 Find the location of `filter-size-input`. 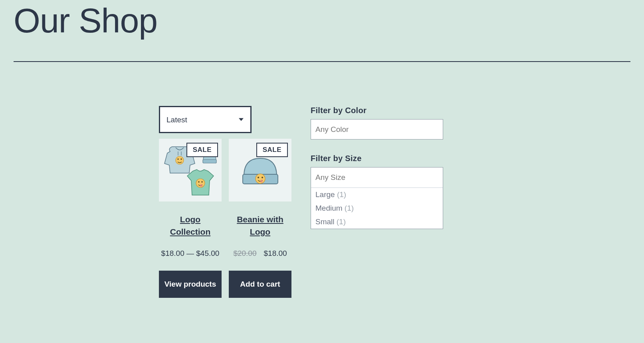

filter-size-input is located at coordinates (377, 177).